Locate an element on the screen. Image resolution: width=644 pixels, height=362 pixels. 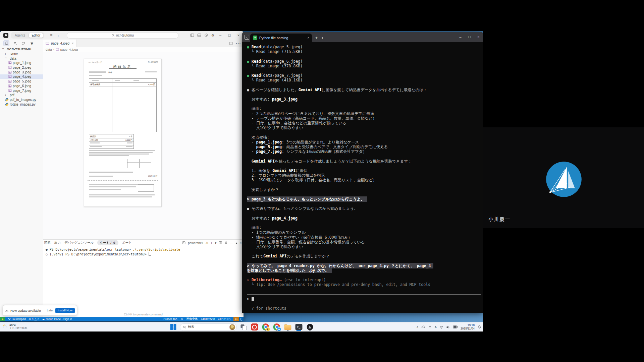
feedback-indicator is located at coordinates (241, 319).